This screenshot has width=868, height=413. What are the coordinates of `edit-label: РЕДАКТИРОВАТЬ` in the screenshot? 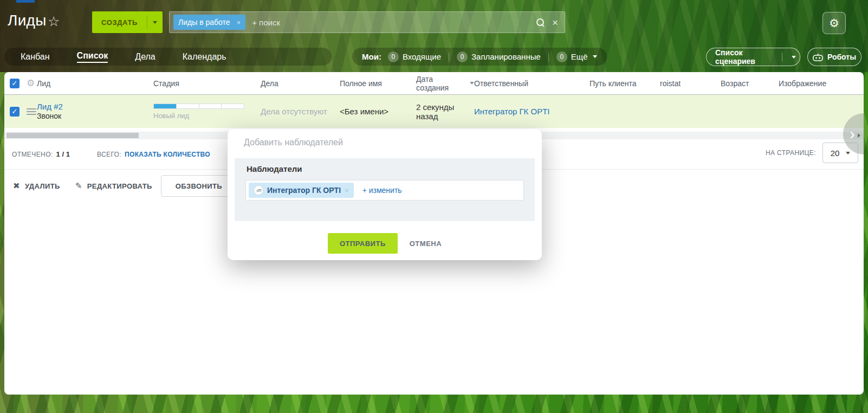 It's located at (120, 186).